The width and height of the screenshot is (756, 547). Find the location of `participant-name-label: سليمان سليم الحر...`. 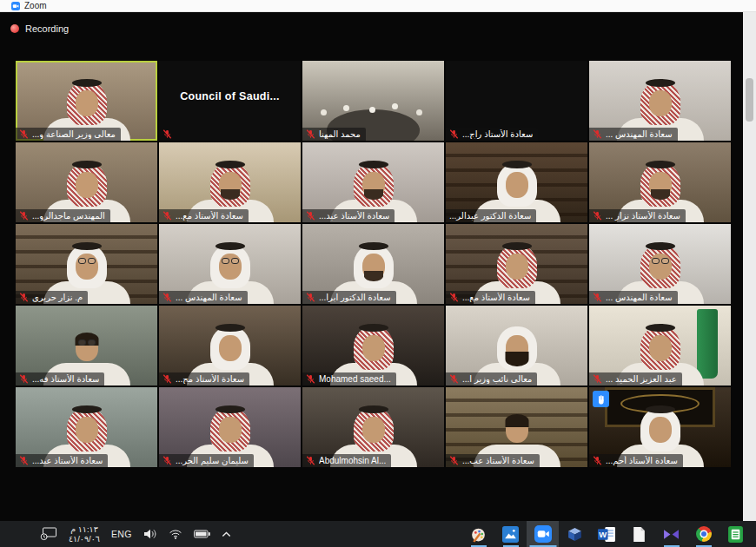

participant-name-label: سليمان سليم الحر... is located at coordinates (207, 460).